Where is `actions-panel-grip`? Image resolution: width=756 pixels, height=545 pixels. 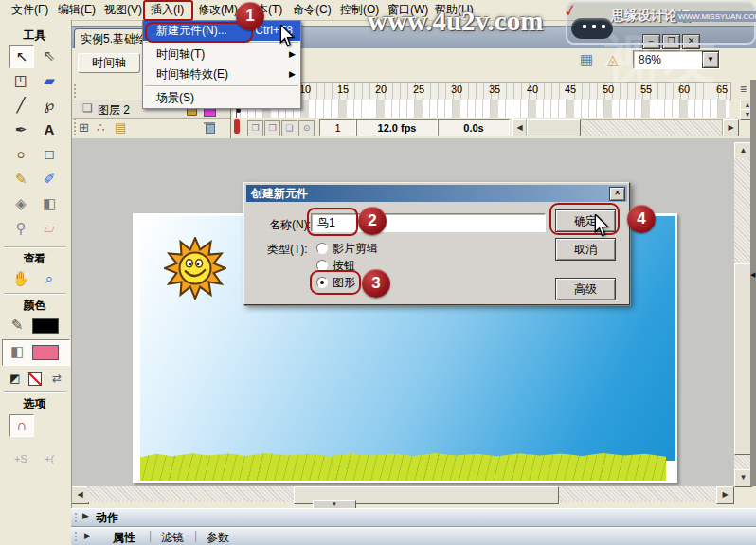
actions-panel-grip is located at coordinates (76, 518).